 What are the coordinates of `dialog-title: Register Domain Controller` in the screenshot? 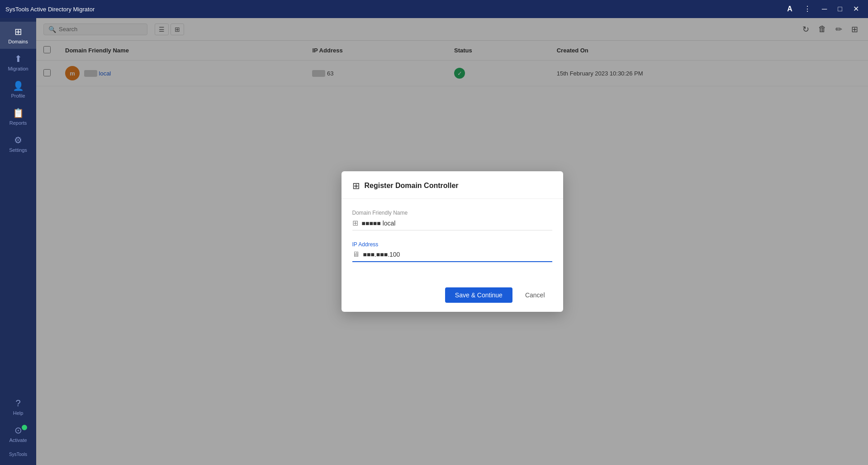 It's located at (412, 186).